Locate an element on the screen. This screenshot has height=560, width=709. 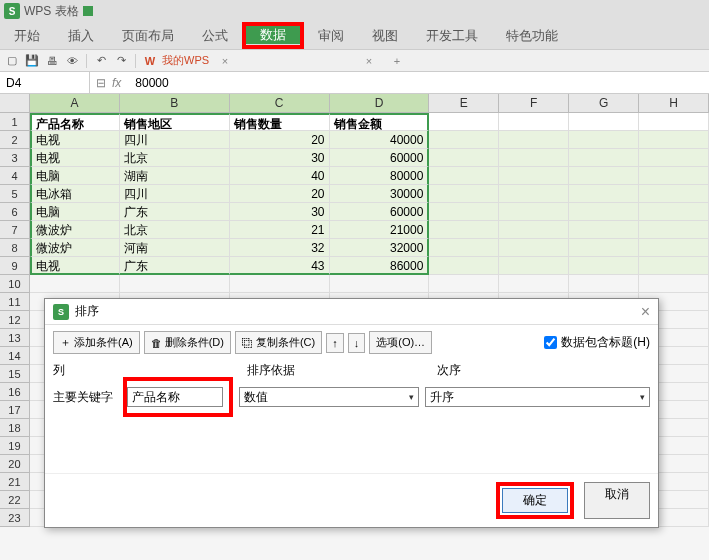
select-all-corner is located at coordinates (15, 103).